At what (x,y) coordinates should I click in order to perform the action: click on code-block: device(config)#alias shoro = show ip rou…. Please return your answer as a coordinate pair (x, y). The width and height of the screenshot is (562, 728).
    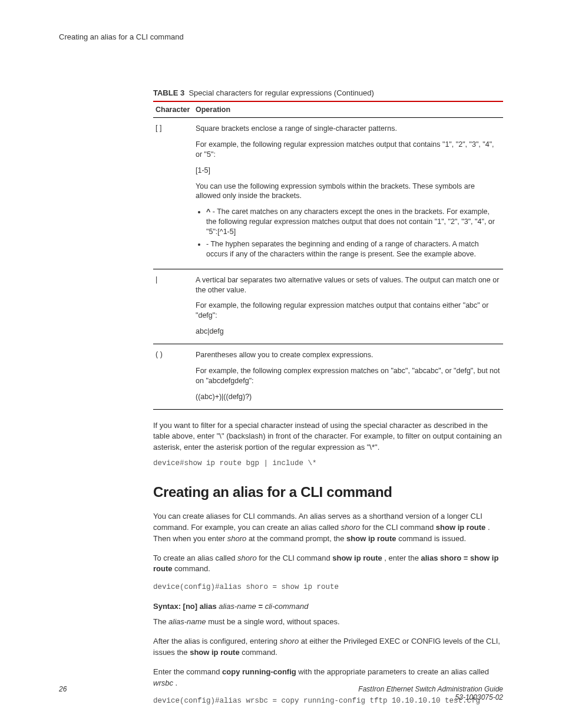
    Looking at the image, I should click on (328, 587).